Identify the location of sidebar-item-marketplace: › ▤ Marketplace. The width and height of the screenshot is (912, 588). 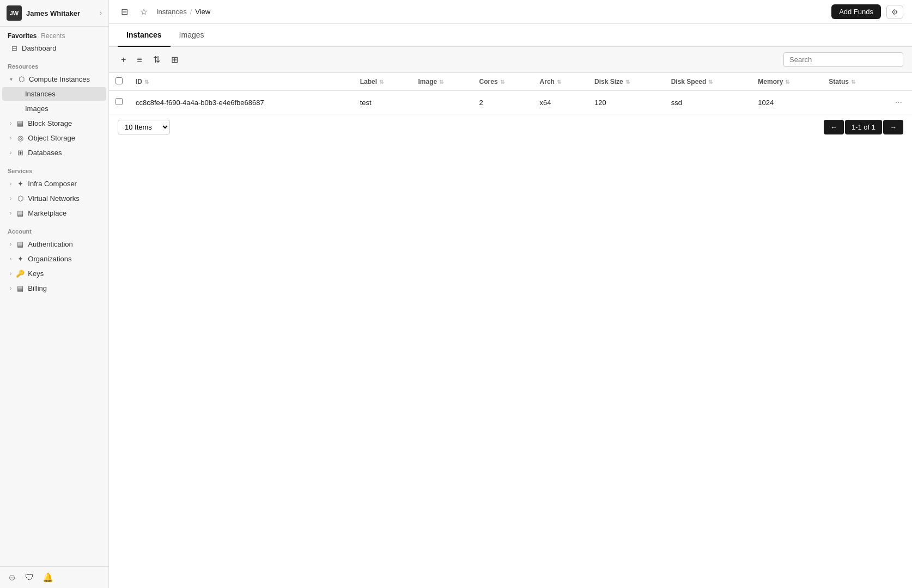
(54, 213).